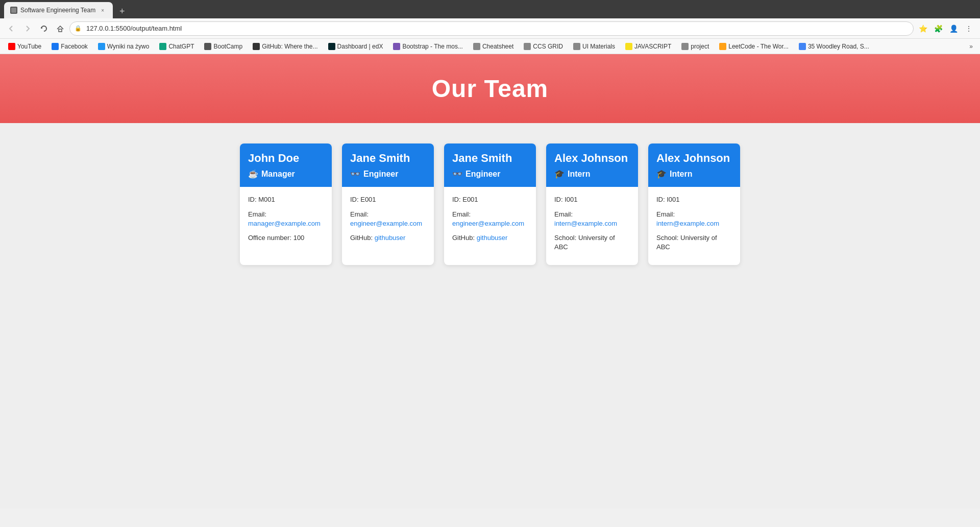 Image resolution: width=980 pixels, height=527 pixels. Describe the element at coordinates (285, 46) in the screenshot. I see `bookmark-github: GitHub: Where the...` at that location.